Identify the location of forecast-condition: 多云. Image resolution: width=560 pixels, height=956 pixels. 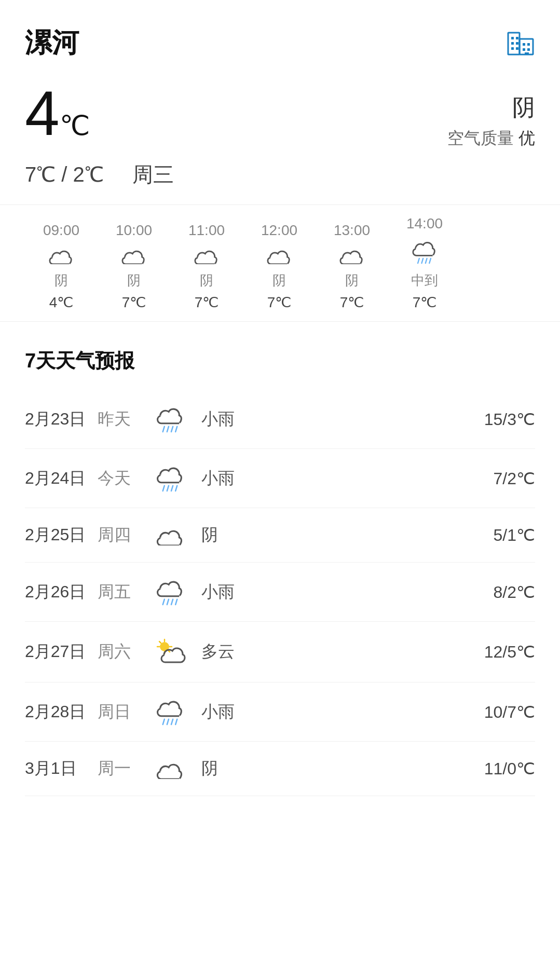
(233, 652).